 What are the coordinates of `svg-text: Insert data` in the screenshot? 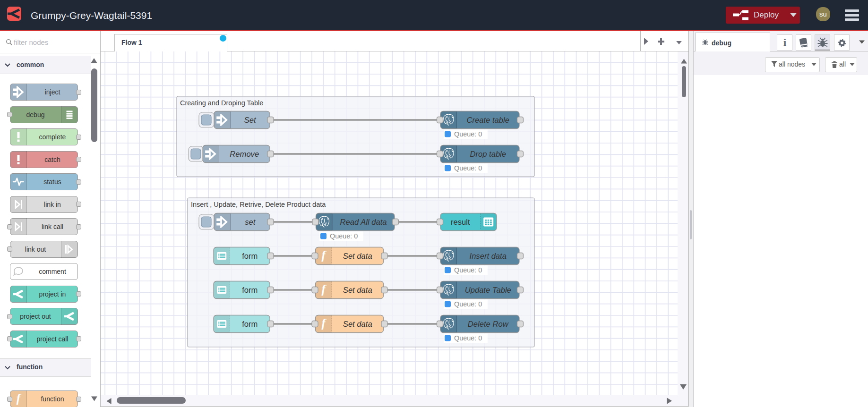 It's located at (488, 256).